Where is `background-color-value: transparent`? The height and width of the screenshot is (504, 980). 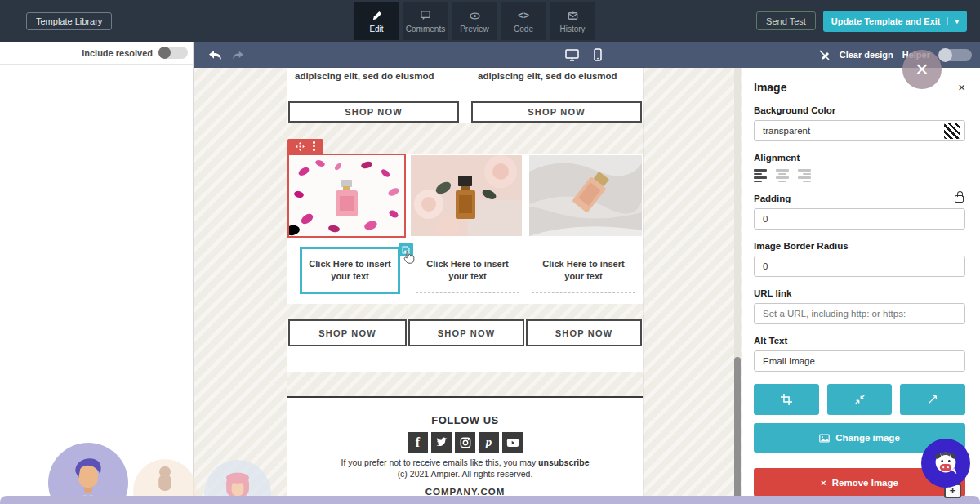
background-color-value: transparent is located at coordinates (786, 131).